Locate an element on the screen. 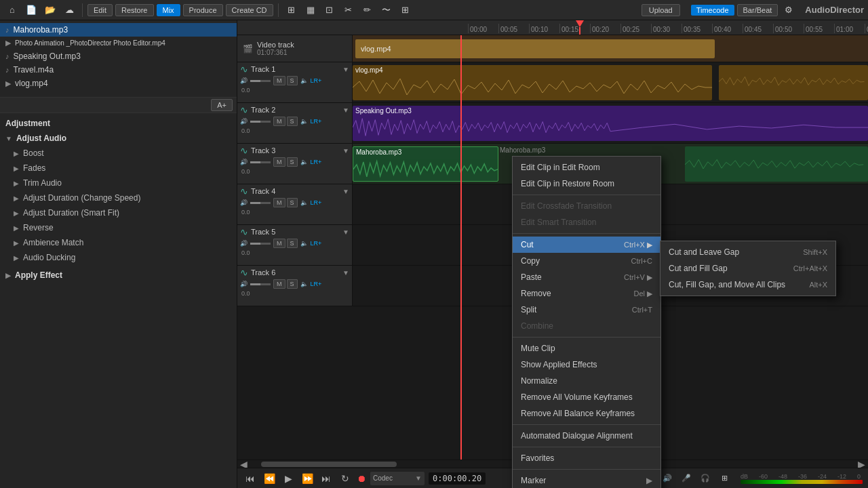 The width and height of the screenshot is (868, 488). adjust-duration-smart-item: ▶ Adjust Duration (Smart Fit) is located at coordinates (118, 213).